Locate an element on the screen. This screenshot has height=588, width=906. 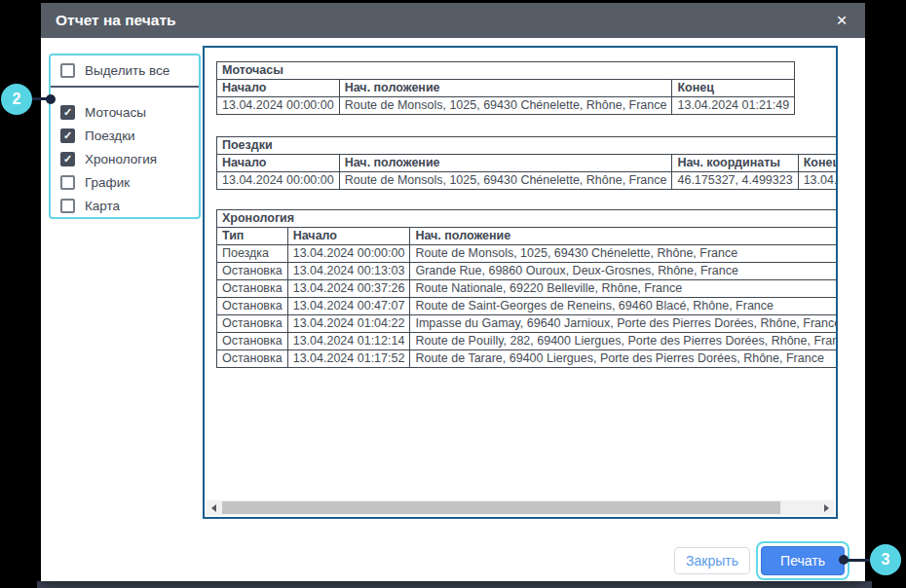
table-cell: Route de Tarare, 69400 Liergues, Porte d… is located at coordinates (623, 359).